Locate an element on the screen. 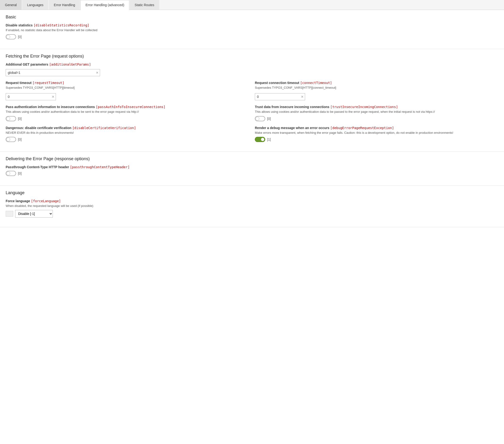 Image resolution: width=504 pixels, height=444 pixels. additional-get-params-key: [additionalGetParams] is located at coordinates (70, 65).